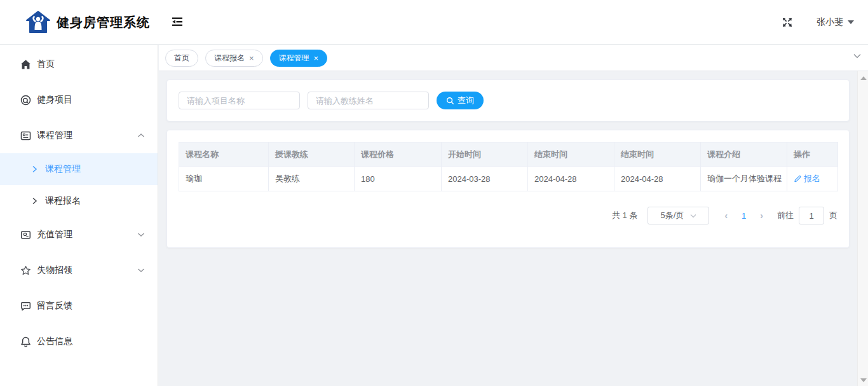  I want to click on tags-view-bar: 首页 课程报名 × 课程管理 ×, so click(513, 59).